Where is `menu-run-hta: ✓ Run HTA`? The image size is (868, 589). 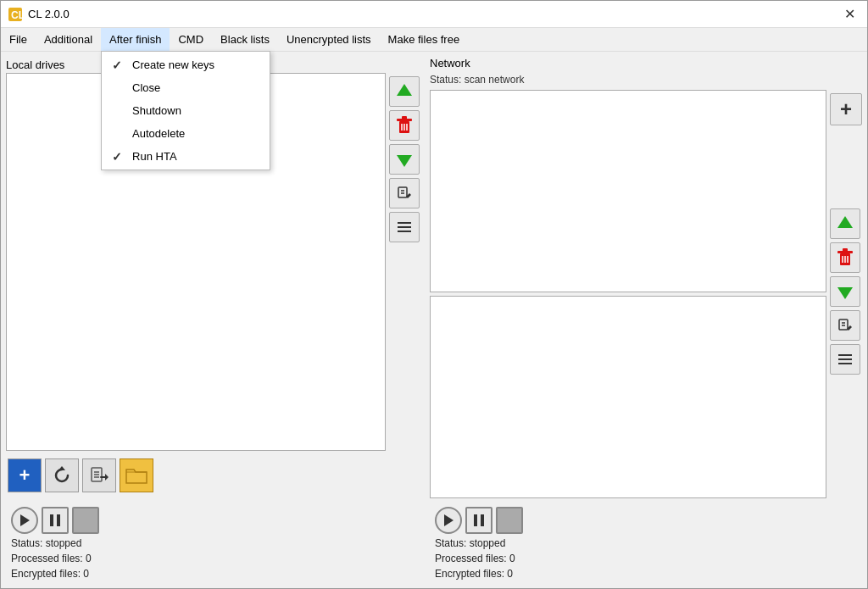 menu-run-hta: ✓ Run HTA is located at coordinates (186, 156).